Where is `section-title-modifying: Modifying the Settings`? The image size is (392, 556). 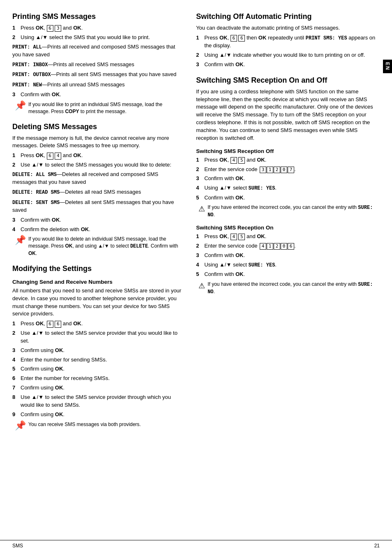 section-title-modifying: Modifying the Settings is located at coordinates (97, 269).